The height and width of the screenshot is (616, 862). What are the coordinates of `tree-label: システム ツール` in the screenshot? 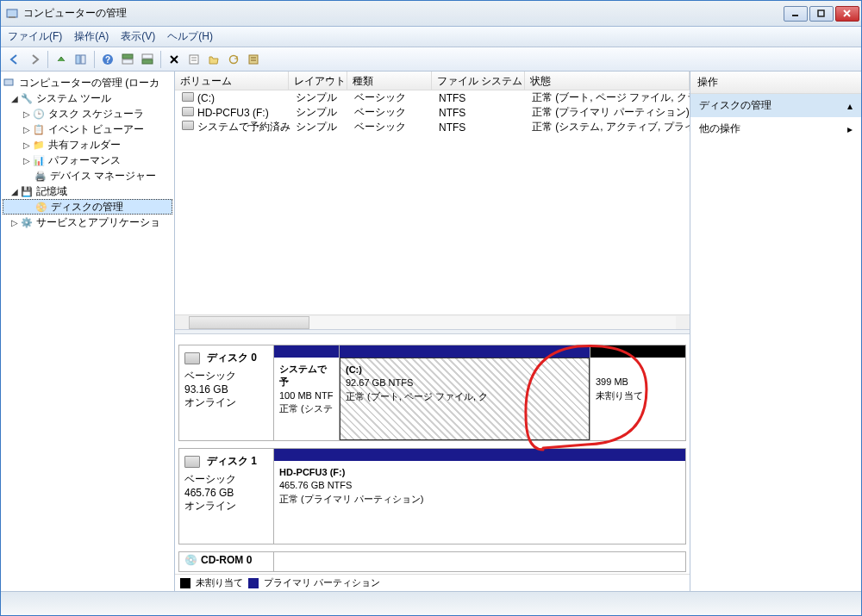 It's located at (74, 98).